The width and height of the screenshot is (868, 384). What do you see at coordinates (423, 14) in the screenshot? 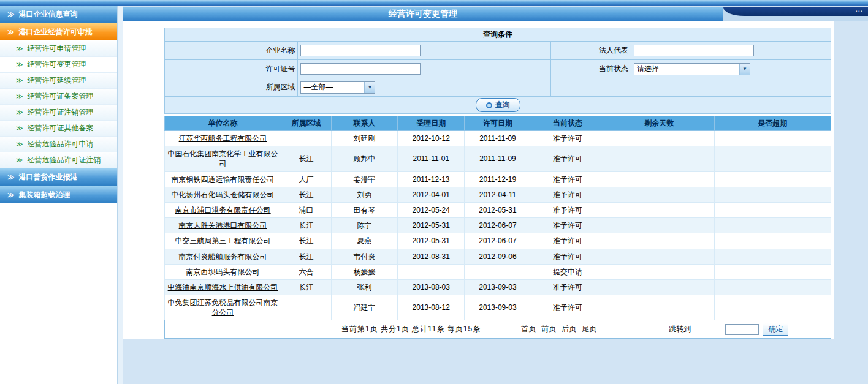
I see `page-title-bar: 经营许可变更管理` at bounding box center [423, 14].